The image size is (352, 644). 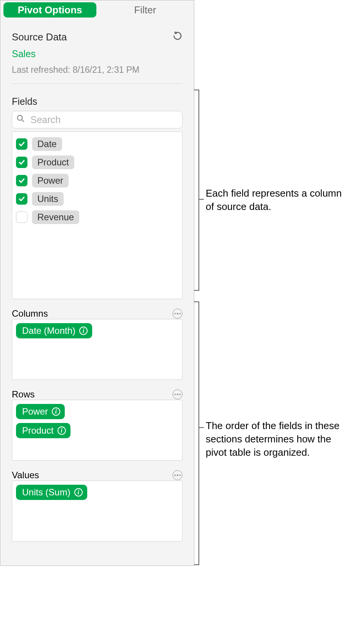 I want to click on field-row: Product, so click(x=97, y=162).